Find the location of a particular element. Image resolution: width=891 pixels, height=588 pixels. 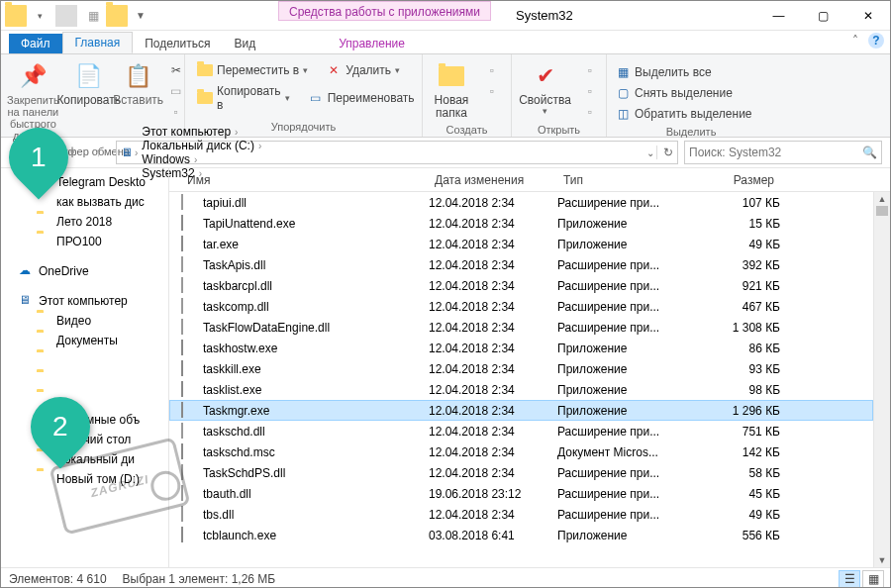

col-name: Имя is located at coordinates (305, 180).